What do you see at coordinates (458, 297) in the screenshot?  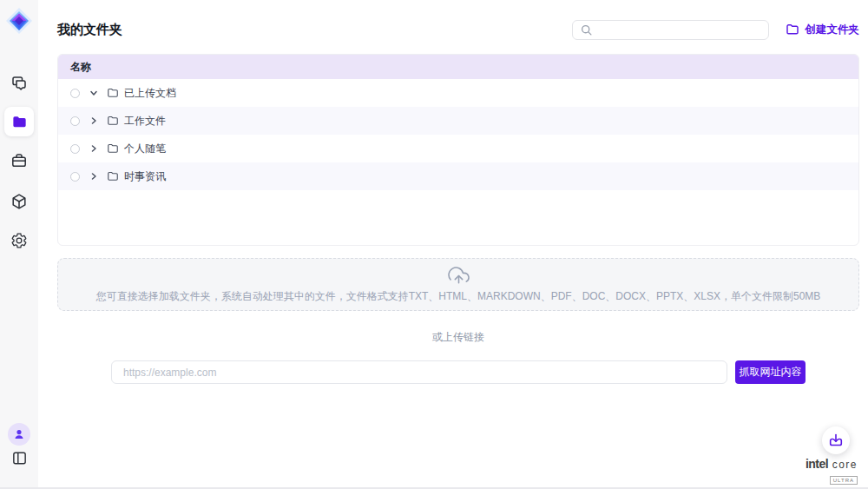 I see `upload-hint: 您可直接选择加载文件夹，系统自动处理其中的文件，文件格式支持TXT、HTML、M…` at bounding box center [458, 297].